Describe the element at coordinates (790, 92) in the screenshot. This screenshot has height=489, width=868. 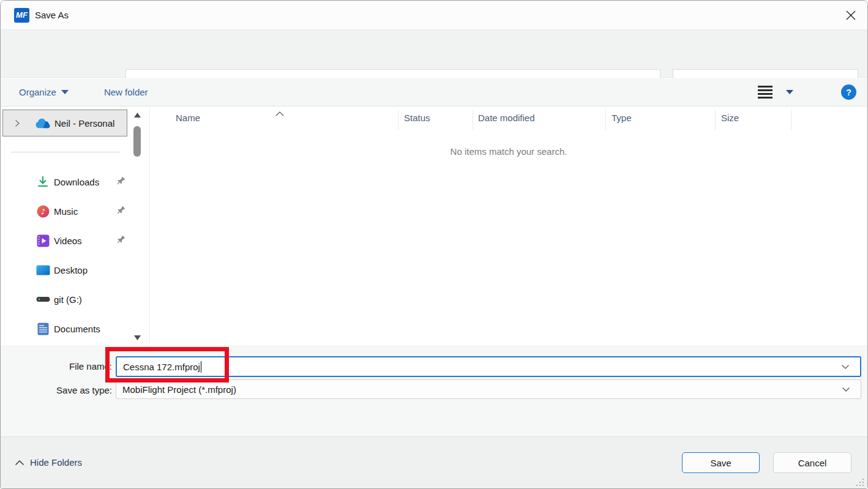
I see `views-dropdown-icon` at that location.